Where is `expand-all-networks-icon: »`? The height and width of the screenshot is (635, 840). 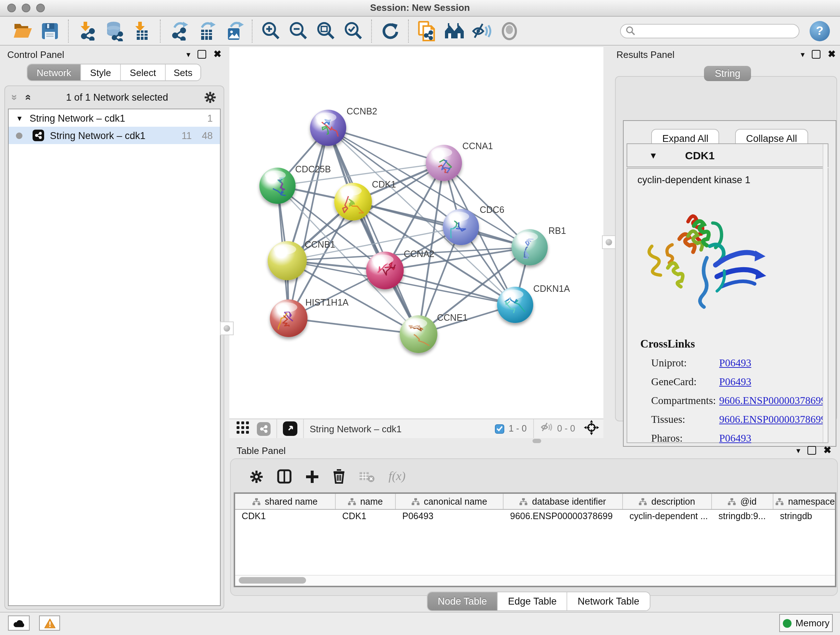
expand-all-networks-icon: » is located at coordinates (27, 97).